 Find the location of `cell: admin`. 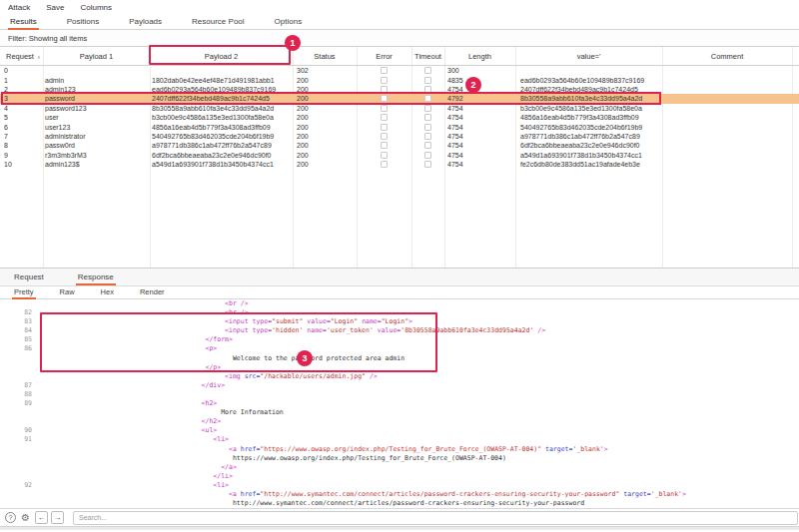

cell: admin is located at coordinates (96, 80).